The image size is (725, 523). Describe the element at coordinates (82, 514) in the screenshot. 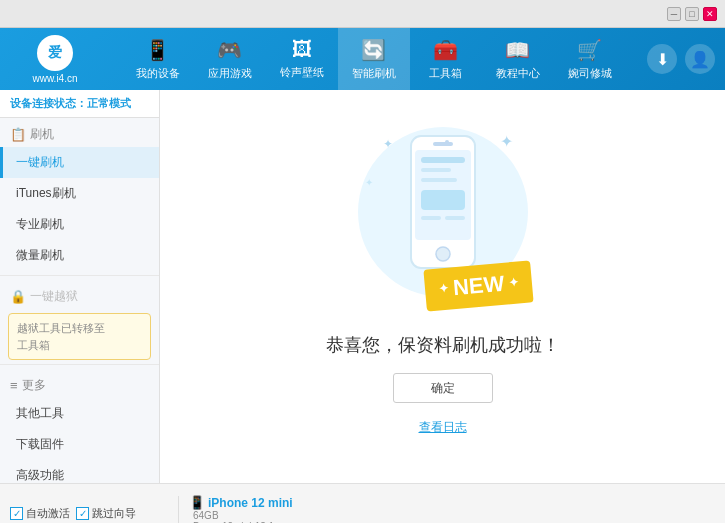

I see `skip-wizard-checkbox` at that location.